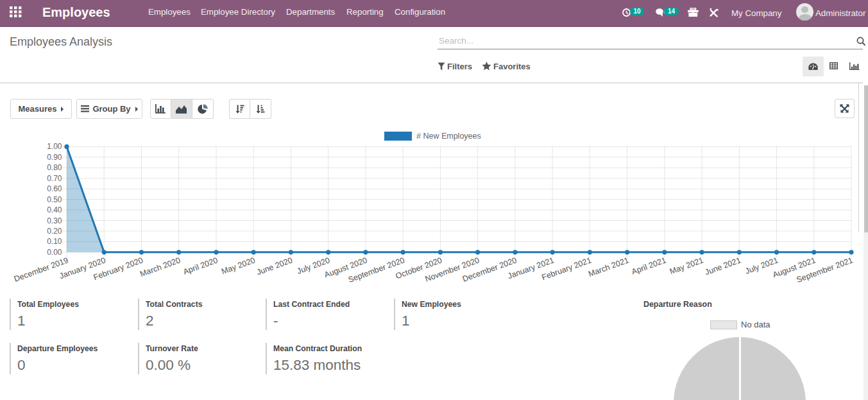 This screenshot has height=400, width=868. What do you see at coordinates (686, 266) in the screenshot?
I see `svg-text: May 2021` at bounding box center [686, 266].